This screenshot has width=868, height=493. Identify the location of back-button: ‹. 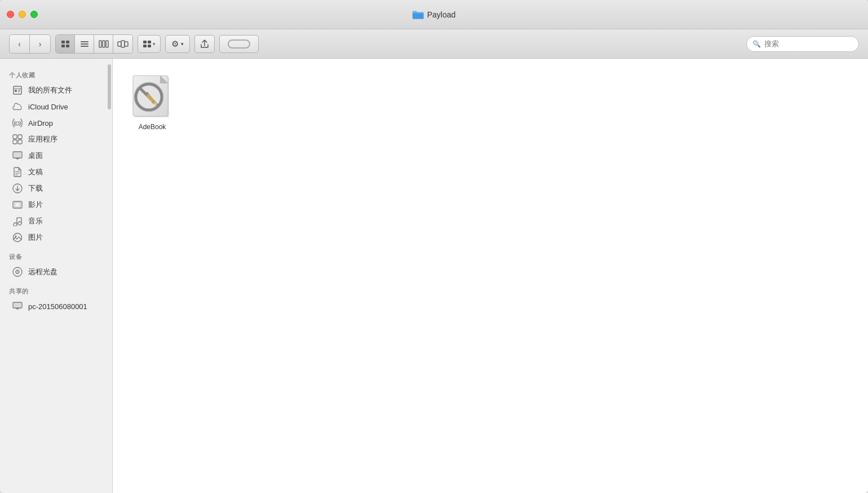
(20, 44).